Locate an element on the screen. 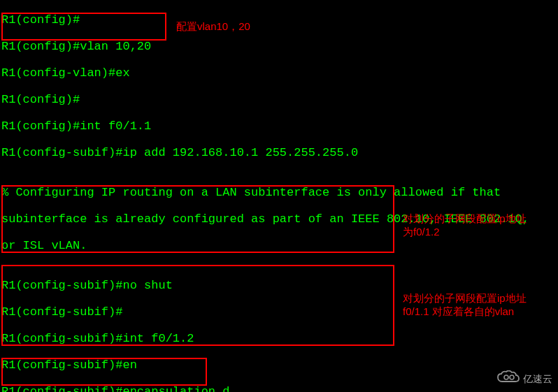 The image size is (558, 392). term-line: R1(config-subif)#no shut is located at coordinates (279, 285).